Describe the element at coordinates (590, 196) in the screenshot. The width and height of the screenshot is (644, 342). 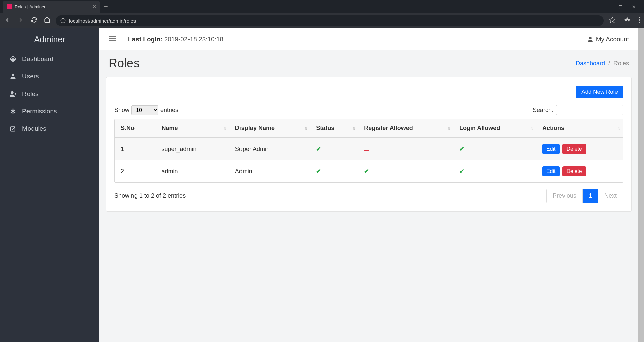
I see `pagination-page: 1` at that location.